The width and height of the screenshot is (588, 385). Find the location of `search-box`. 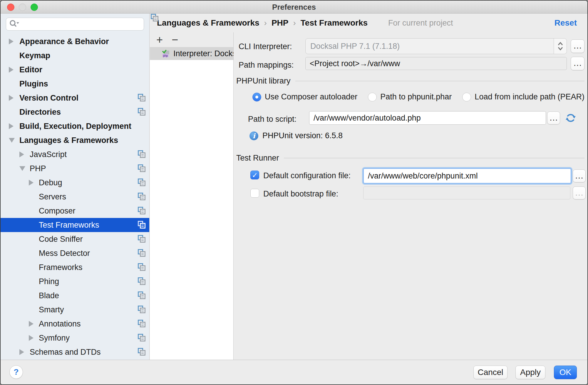

search-box is located at coordinates (75, 24).